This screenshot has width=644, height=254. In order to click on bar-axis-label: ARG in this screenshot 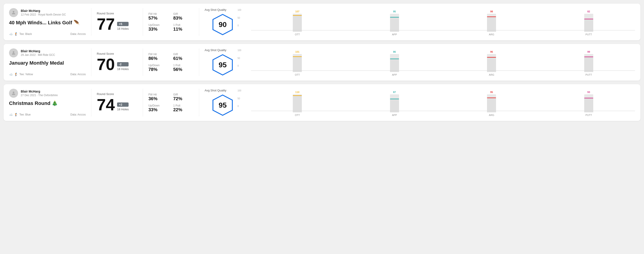, I will do `click(492, 34)`.